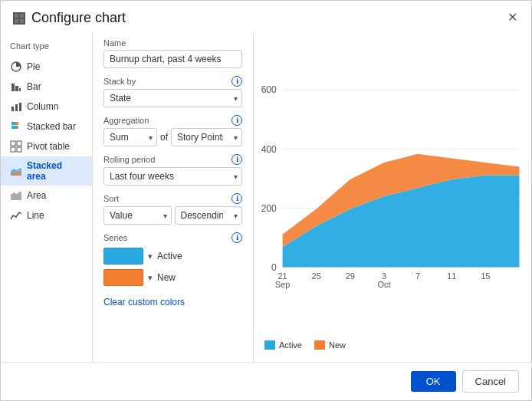 This screenshot has height=401, width=532. Describe the element at coordinates (150, 278) in the screenshot. I see `series-new-dropdown: ▾` at that location.